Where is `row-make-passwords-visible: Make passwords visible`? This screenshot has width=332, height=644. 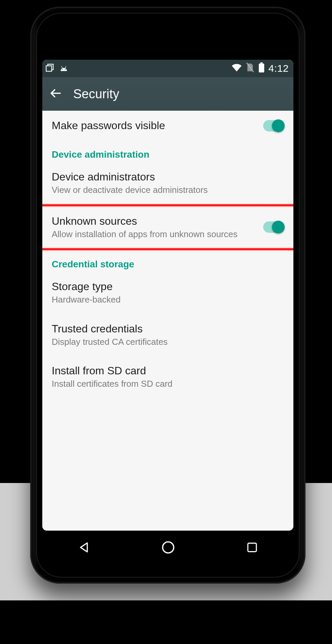
row-make-passwords-visible: Make passwords visible is located at coordinates (168, 125).